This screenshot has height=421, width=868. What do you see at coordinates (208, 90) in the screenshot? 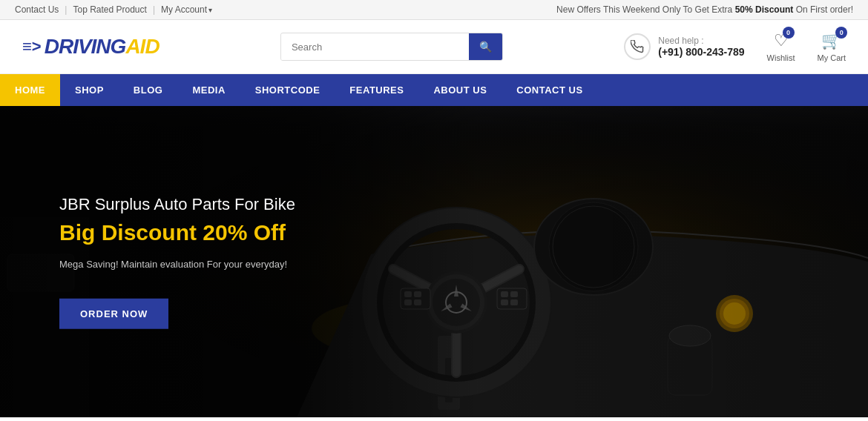
I see `nav-media: MEDIA` at bounding box center [208, 90].